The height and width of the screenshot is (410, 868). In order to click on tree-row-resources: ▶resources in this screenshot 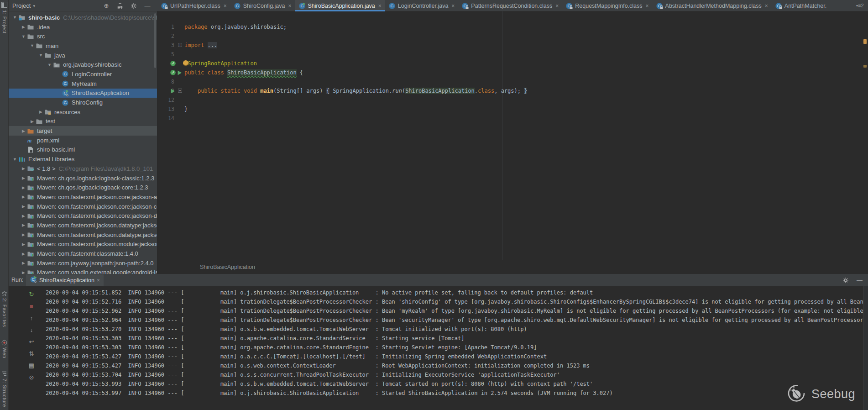, I will do `click(83, 112)`.